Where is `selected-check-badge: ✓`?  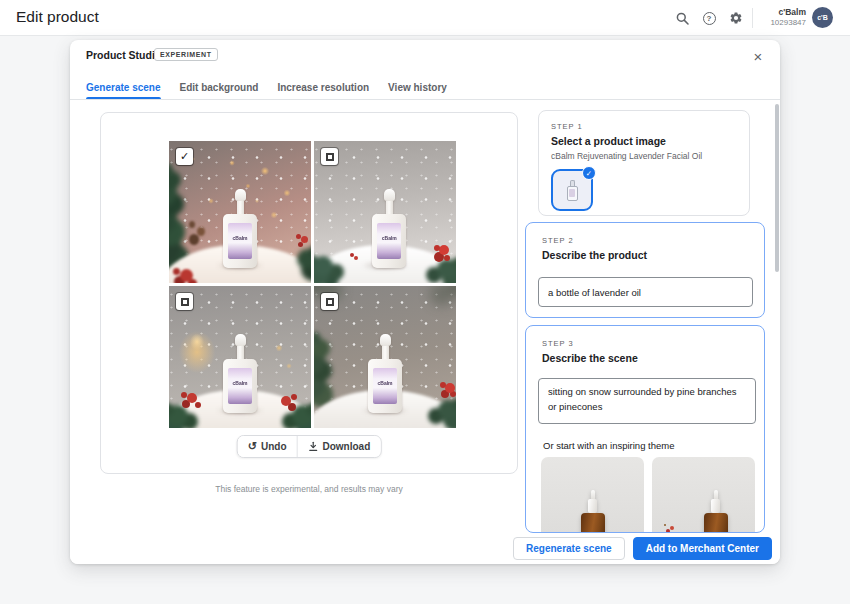
selected-check-badge: ✓ is located at coordinates (589, 173).